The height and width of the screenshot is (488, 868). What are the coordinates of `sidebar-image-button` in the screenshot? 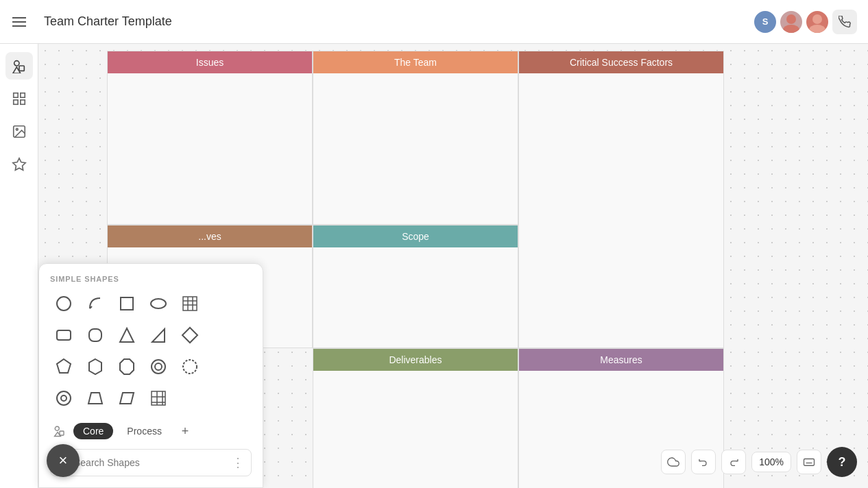 It's located at (19, 132).